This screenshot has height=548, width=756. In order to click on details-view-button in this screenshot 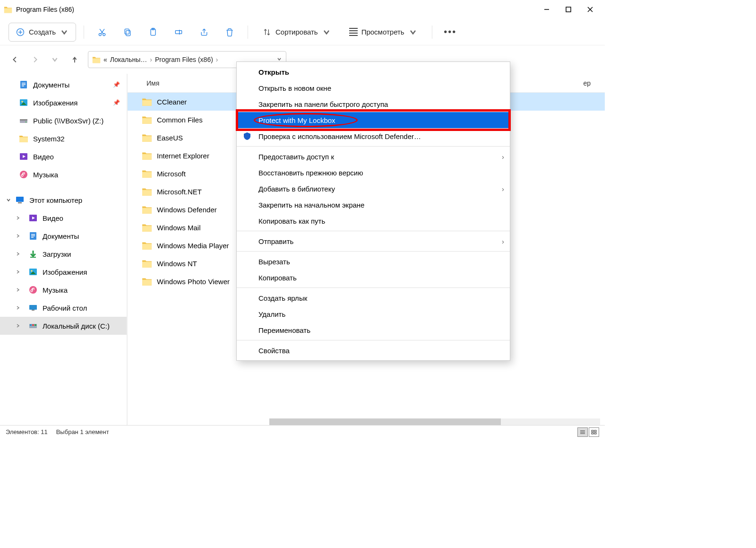, I will do `click(583, 432)`.